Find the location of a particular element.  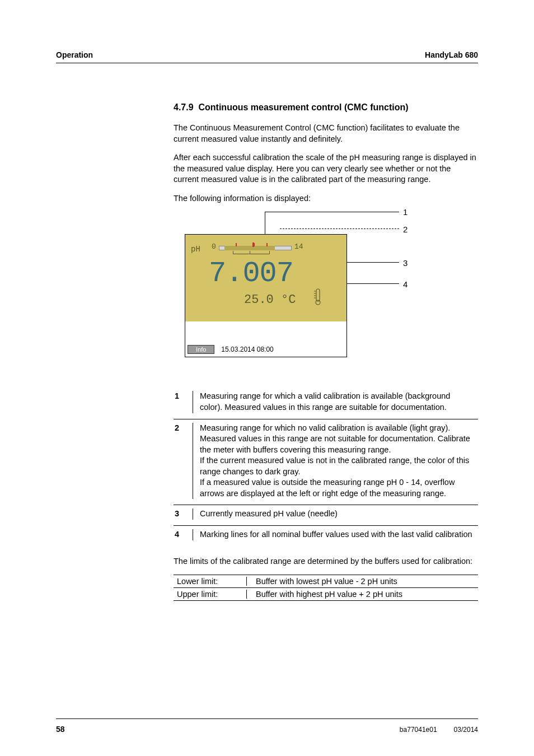

callout-definitions: 1 Measuring range for which a valid cali… is located at coordinates (326, 468).